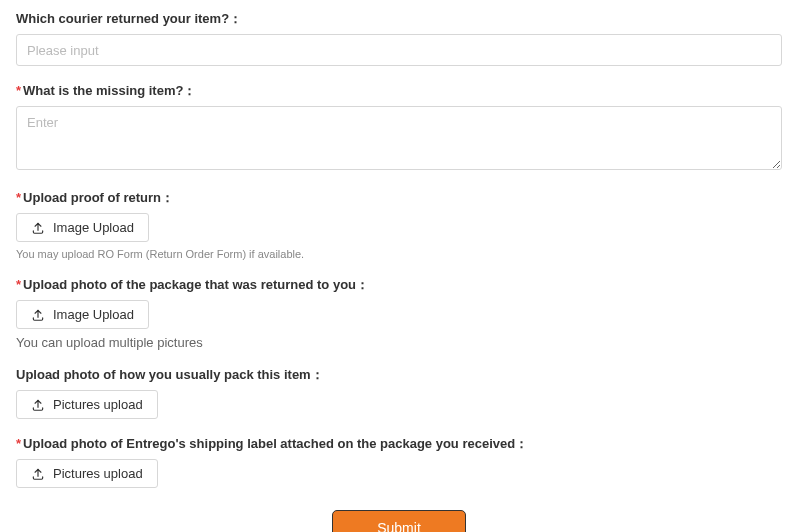 The height and width of the screenshot is (532, 798). I want to click on submit-button-label: Submit, so click(399, 526).